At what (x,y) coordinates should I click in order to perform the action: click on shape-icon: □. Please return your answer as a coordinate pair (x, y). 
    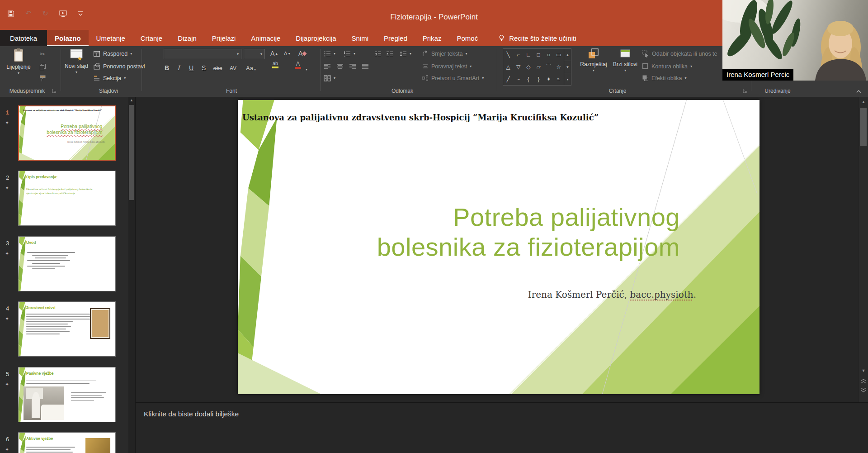
    Looking at the image, I should click on (538, 55).